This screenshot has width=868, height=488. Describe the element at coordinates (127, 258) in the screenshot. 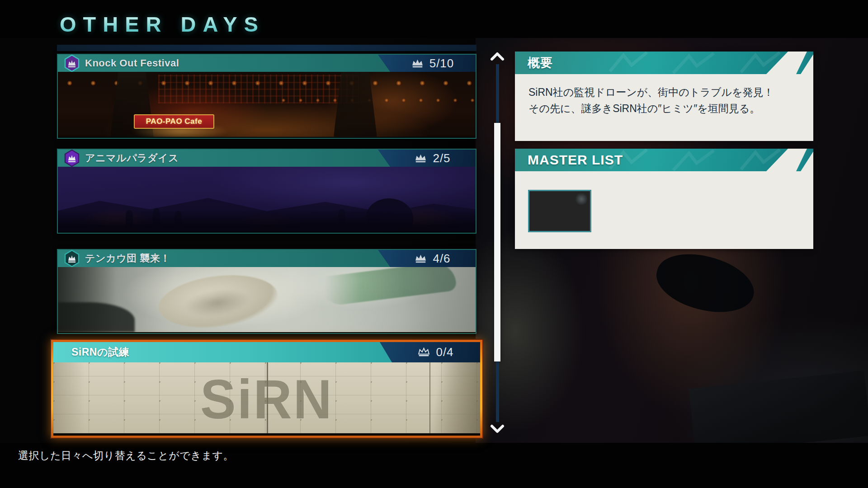

I see `event-title: テンカウ団 襲来！` at that location.